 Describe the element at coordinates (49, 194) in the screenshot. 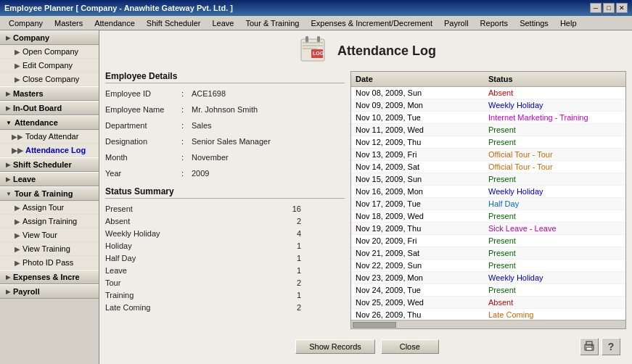

I see `sidebar-group-tour: ▼ Tour & Training` at that location.